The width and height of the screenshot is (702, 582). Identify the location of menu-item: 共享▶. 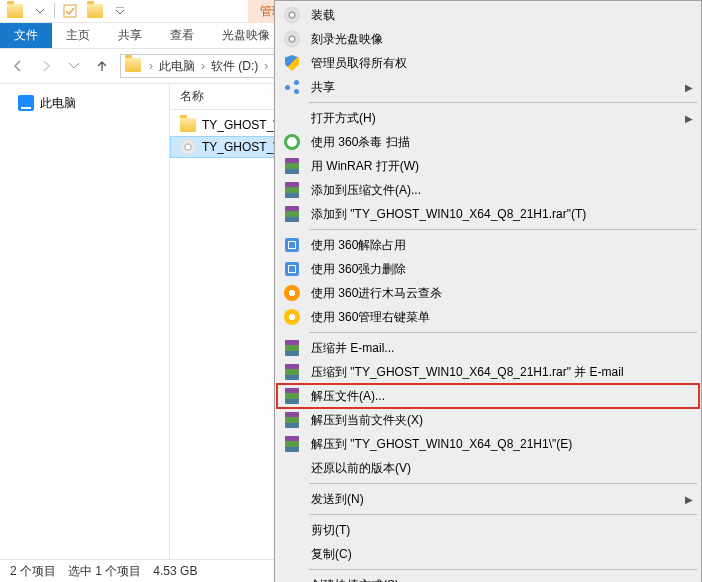
(488, 87).